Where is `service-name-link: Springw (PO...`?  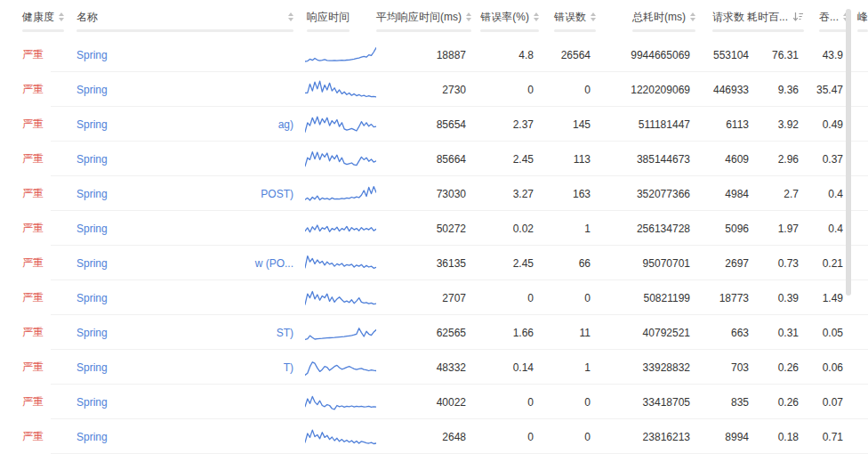
service-name-link: Springw (PO... is located at coordinates (184, 263).